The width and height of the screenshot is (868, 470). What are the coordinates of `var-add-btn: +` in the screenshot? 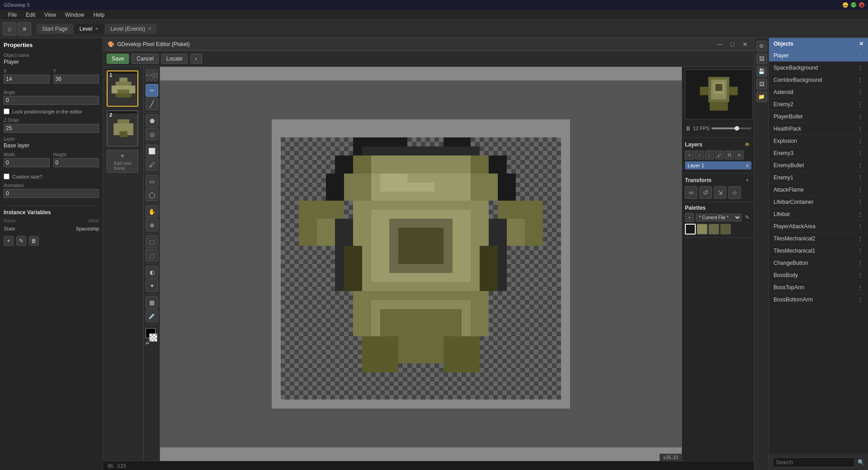 It's located at (9, 241).